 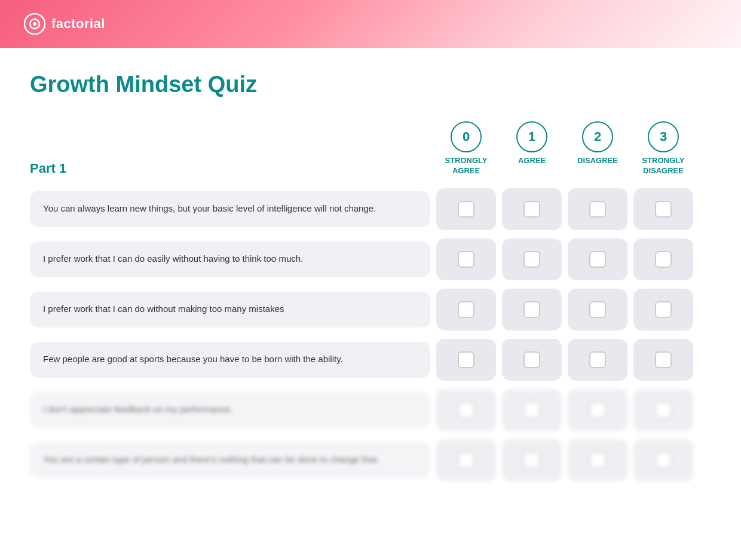 What do you see at coordinates (466, 166) in the screenshot?
I see `scale-label-0: StronglyAgree` at bounding box center [466, 166].